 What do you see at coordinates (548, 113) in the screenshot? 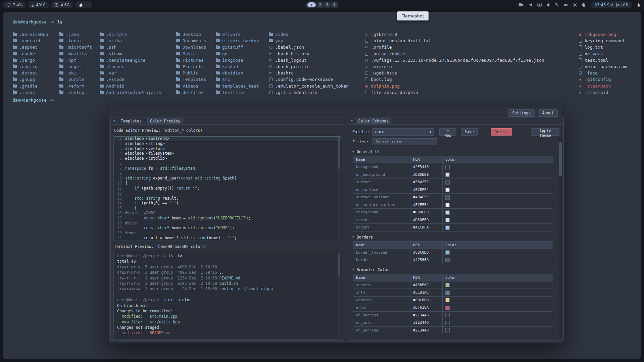
I see `about-button: About` at bounding box center [548, 113].